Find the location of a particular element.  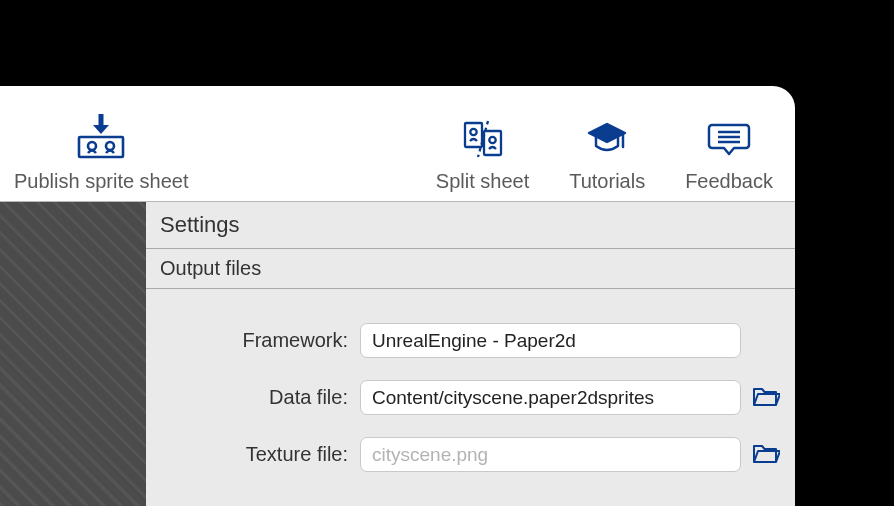

framework-row: Framework: is located at coordinates (470, 340).